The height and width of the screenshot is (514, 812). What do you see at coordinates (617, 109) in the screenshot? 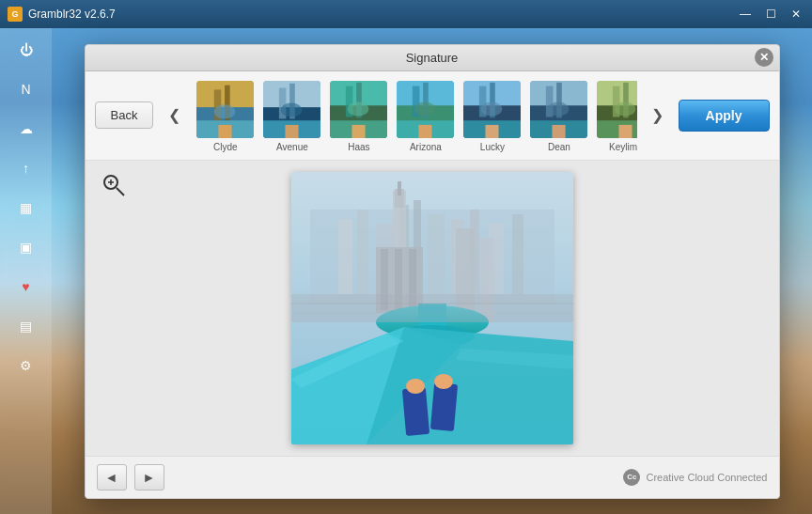
I see `filter-preview-keylime` at bounding box center [617, 109].